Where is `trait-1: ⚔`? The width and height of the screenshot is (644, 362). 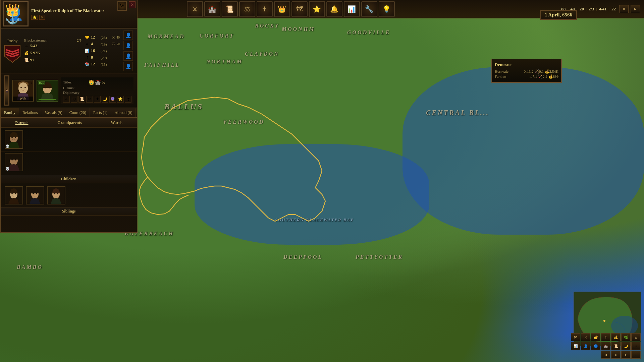 trait-1: ⚔ is located at coordinates (66, 99).